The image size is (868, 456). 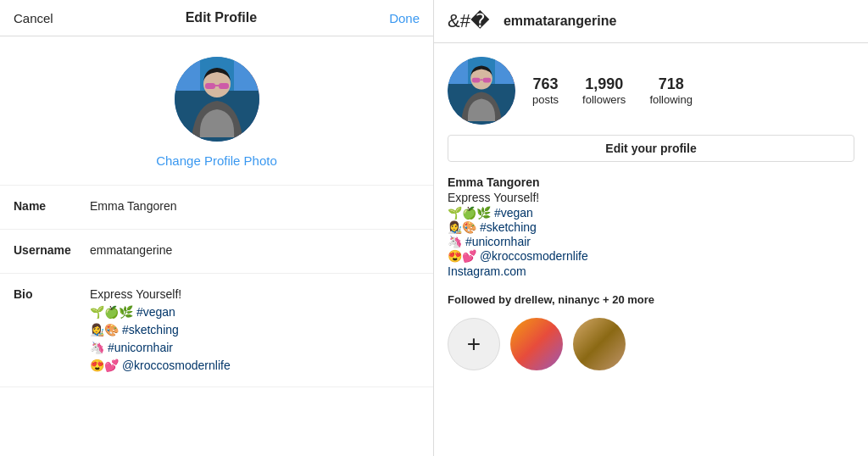 What do you see at coordinates (474, 344) in the screenshot?
I see `plus-icon: +` at bounding box center [474, 344].